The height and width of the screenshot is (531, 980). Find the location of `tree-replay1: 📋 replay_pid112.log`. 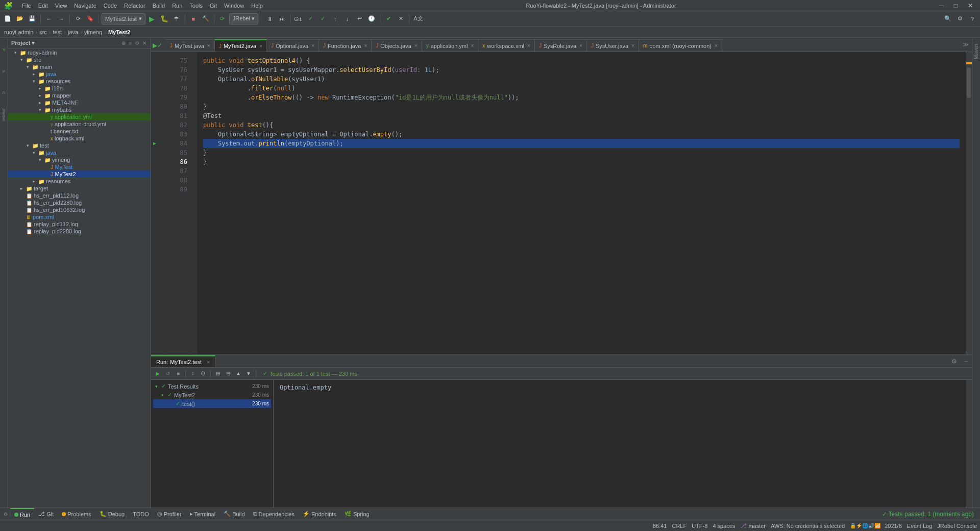

tree-replay1: 📋 replay_pid112.log is located at coordinates (80, 224).